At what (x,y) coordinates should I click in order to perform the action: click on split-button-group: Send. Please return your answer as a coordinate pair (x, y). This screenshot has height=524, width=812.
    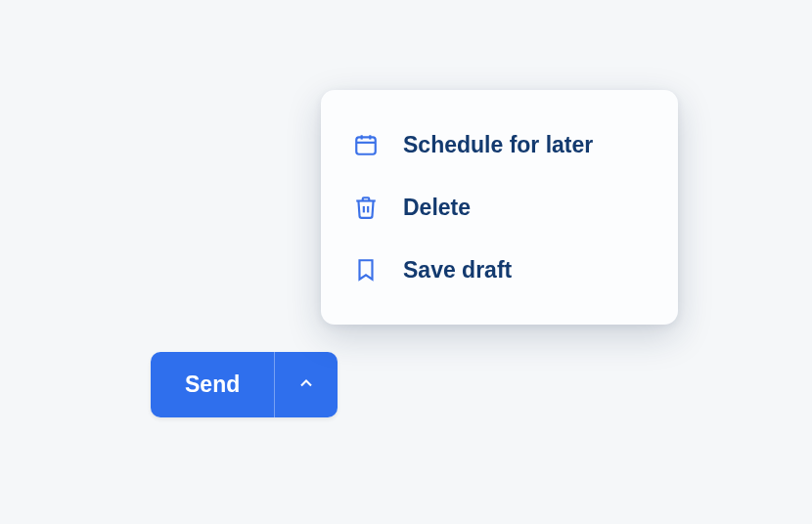
    Looking at the image, I should click on (245, 385).